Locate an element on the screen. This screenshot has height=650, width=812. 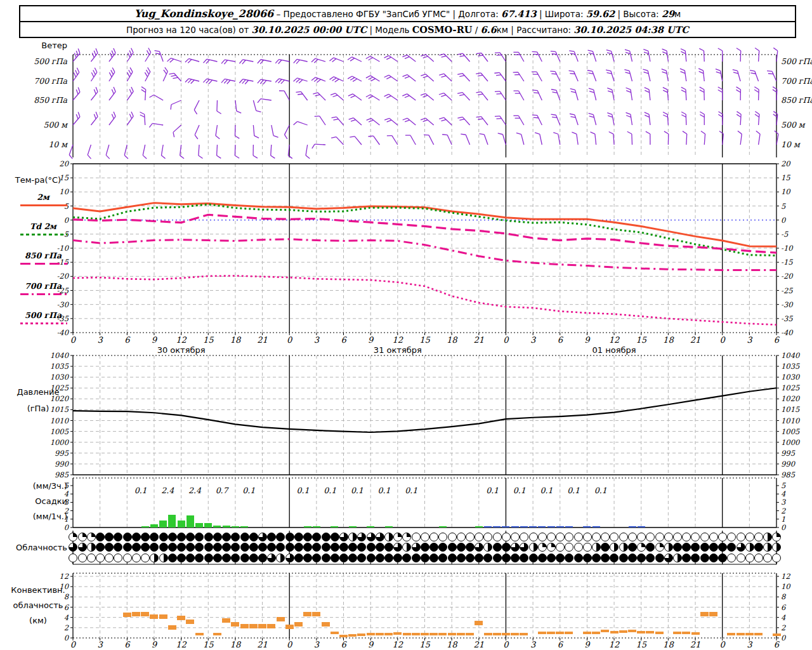
pressure-ytick-right: 1040 is located at coordinates (790, 355).